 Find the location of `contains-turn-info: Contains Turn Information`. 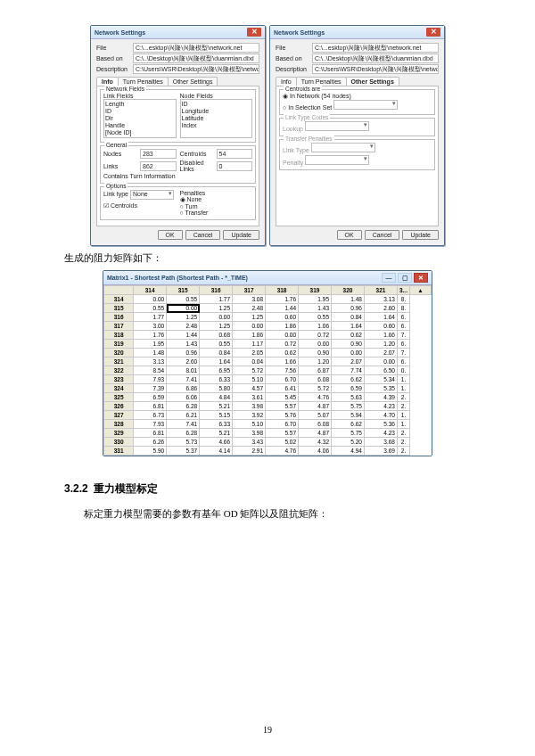

contains-turn-info: Contains Turn Information is located at coordinates (178, 177).